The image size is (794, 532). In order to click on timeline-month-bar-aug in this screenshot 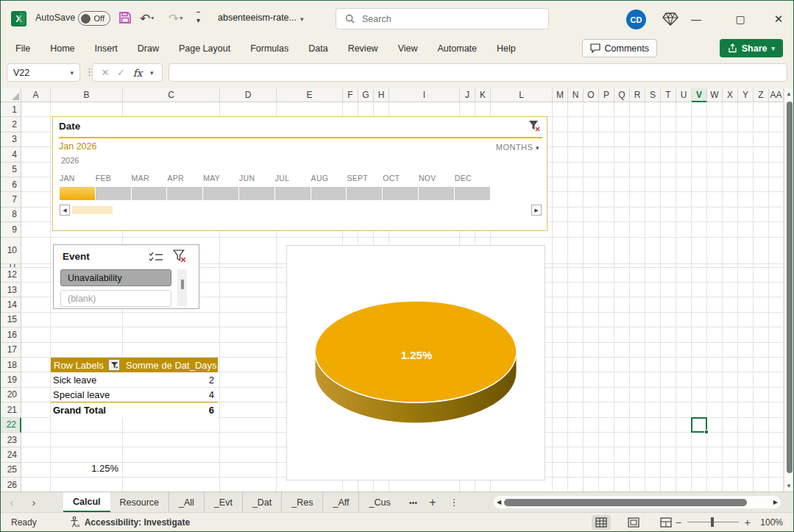, I will do `click(329, 194)`.